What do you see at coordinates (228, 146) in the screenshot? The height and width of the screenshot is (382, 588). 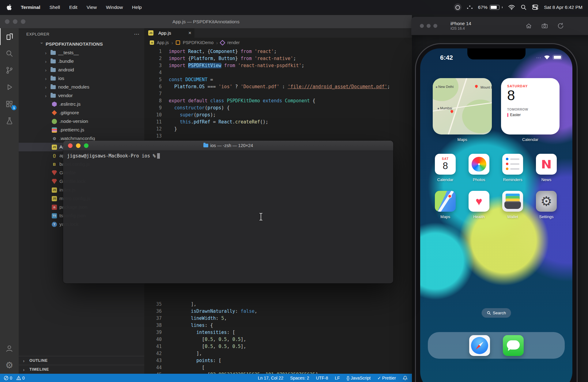 I see `terminal-titlebar: ios — -zsh — 120×24` at bounding box center [228, 146].